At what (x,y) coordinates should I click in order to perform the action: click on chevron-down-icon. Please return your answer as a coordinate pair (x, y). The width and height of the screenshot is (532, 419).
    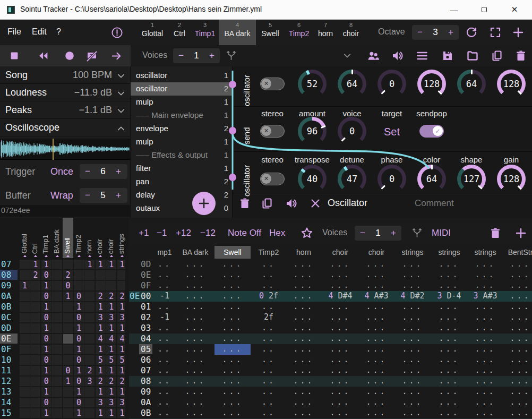
    Looking at the image, I should click on (347, 56).